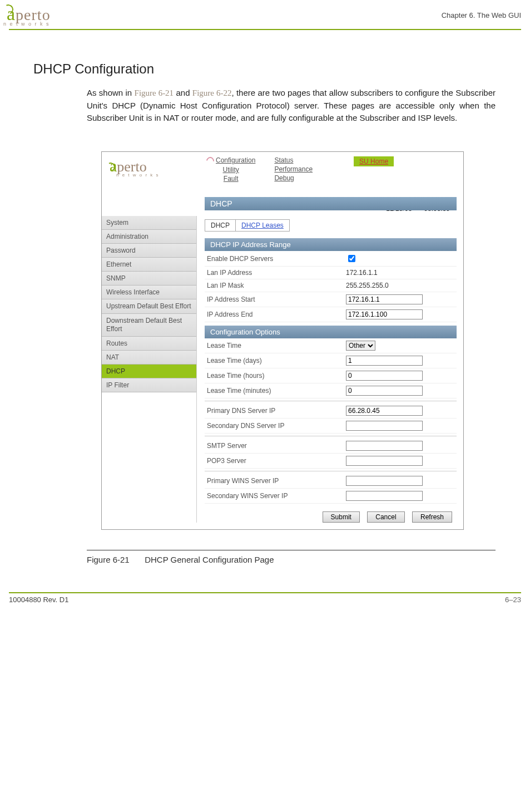  Describe the element at coordinates (212, 93) in the screenshot. I see `figure-ref-6-22: Figure 6-22` at that location.